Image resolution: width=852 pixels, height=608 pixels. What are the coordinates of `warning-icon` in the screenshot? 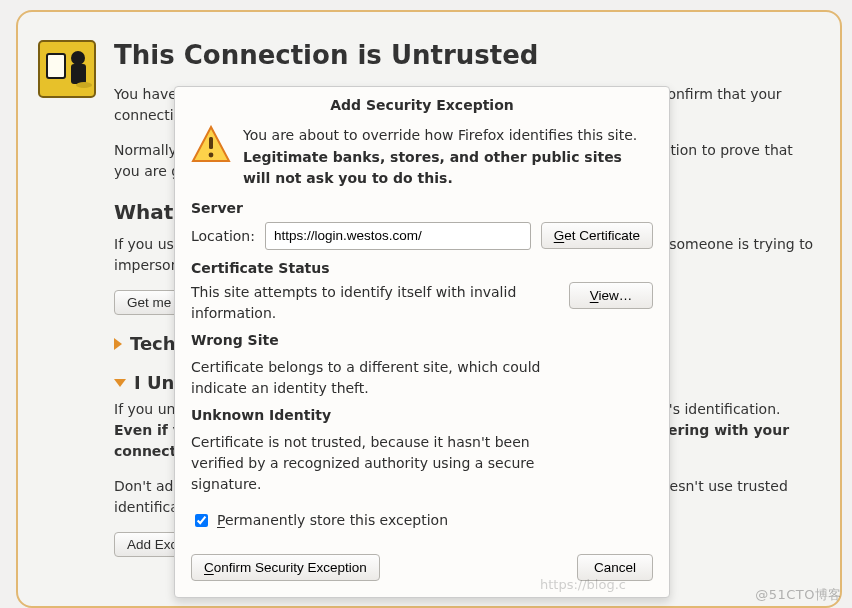 It's located at (211, 145).